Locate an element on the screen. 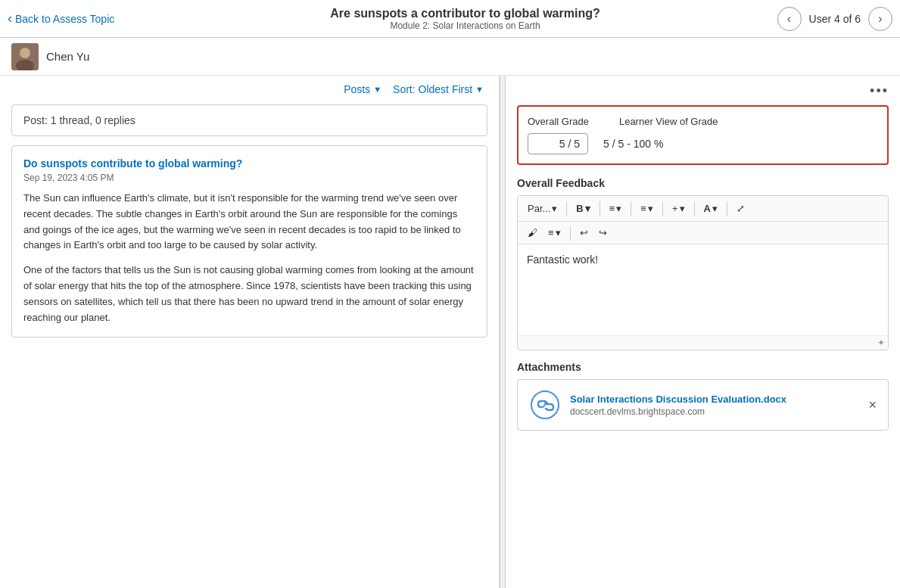  par-label: Par... is located at coordinates (539, 209).